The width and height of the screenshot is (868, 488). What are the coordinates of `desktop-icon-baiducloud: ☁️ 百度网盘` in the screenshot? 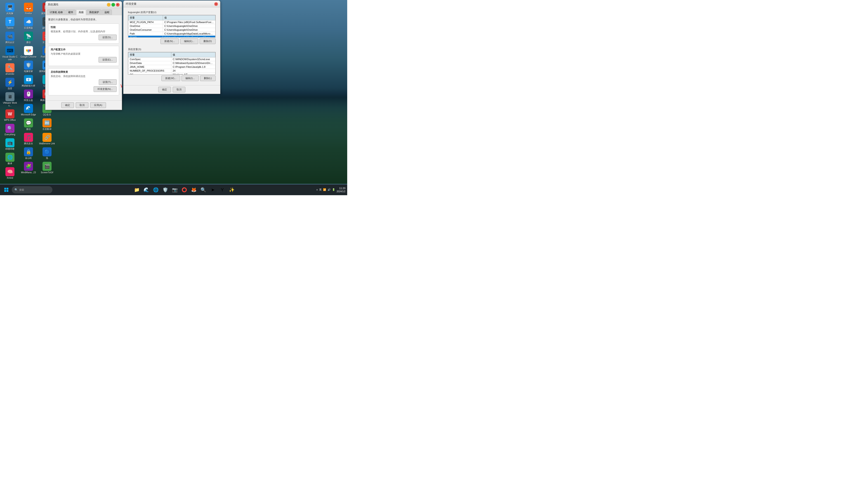 It's located at (28, 23).